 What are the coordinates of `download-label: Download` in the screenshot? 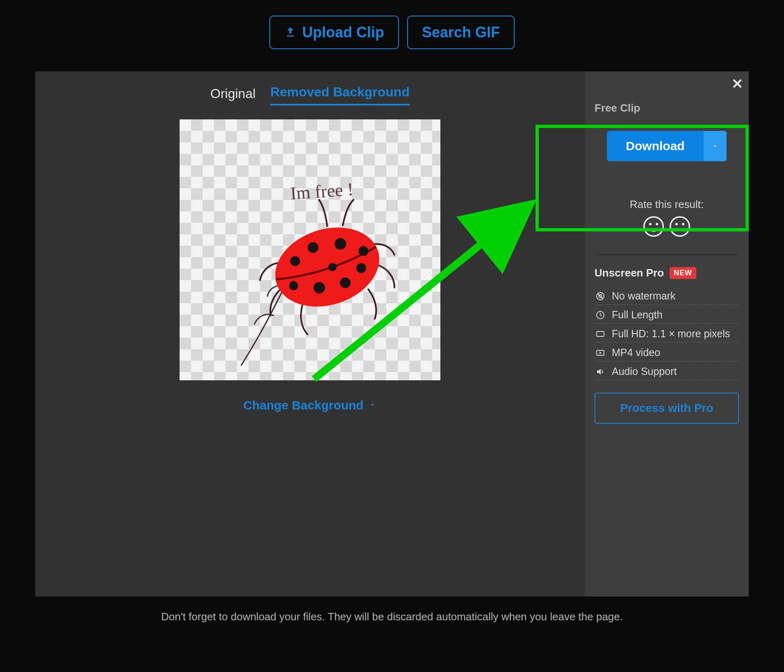 It's located at (655, 146).